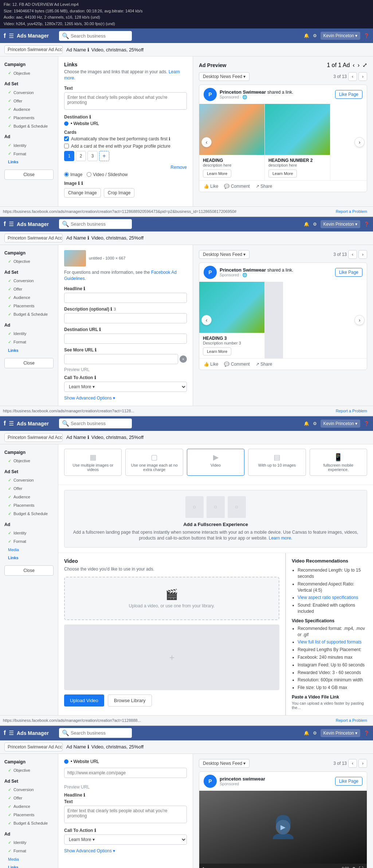  What do you see at coordinates (29, 798) in the screenshot?
I see `sidebar-offer-4: ✓Offer` at bounding box center [29, 798].